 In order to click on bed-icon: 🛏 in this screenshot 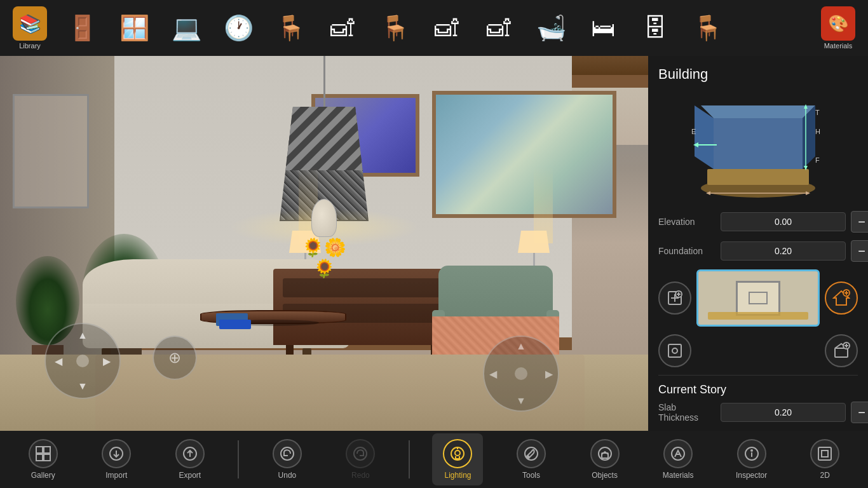, I will do `click(603, 28)`.